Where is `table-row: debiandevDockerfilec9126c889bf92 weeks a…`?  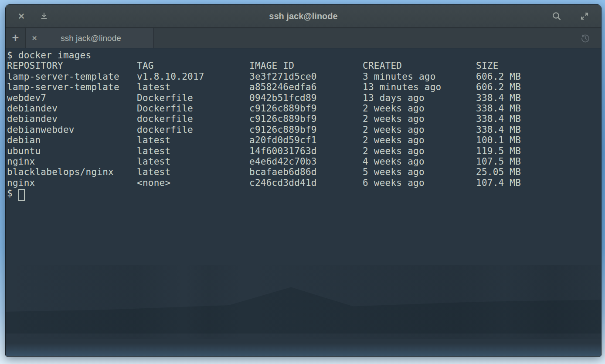
table-row: debiandevDockerfilec9126c889bf92 weeks a… is located at coordinates (304, 108).